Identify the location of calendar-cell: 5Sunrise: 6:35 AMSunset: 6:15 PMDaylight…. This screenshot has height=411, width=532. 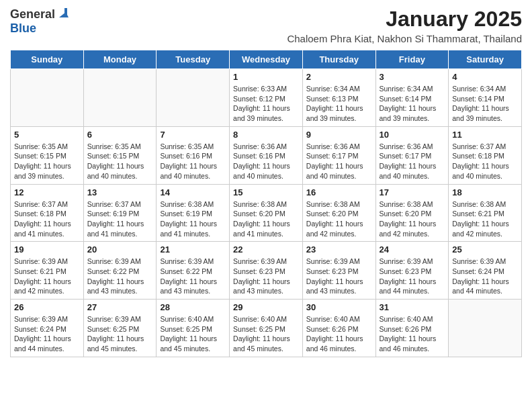
(47, 155).